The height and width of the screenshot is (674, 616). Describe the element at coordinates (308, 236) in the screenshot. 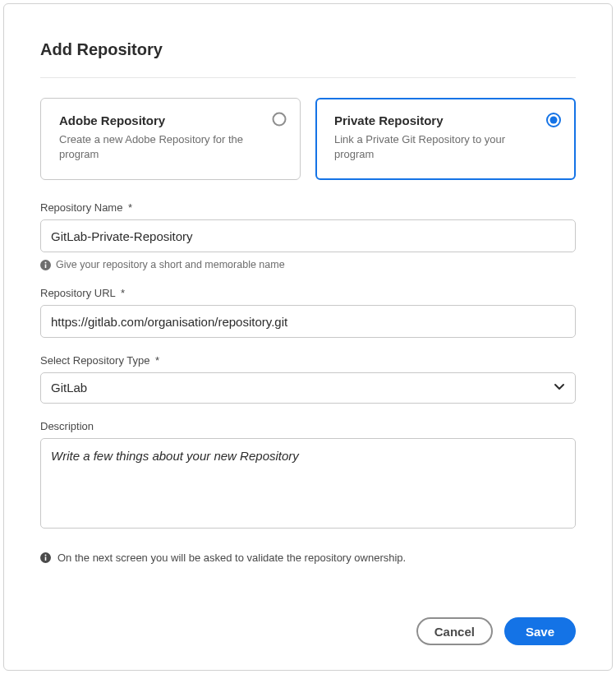

I see `repository-name-group: Repository Name * Give your repository a…` at that location.